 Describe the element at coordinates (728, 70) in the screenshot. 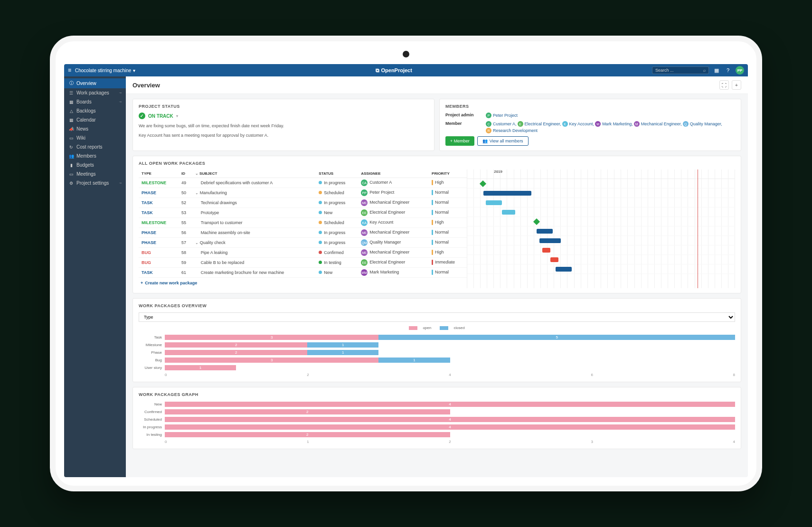

I see `help-icon: ?` at that location.